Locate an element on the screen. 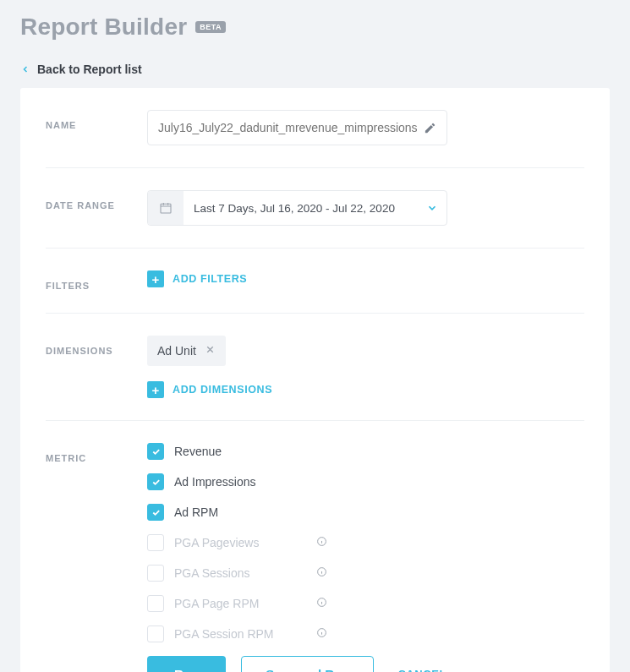  save-and-run-button: Save and Run is located at coordinates (308, 664).